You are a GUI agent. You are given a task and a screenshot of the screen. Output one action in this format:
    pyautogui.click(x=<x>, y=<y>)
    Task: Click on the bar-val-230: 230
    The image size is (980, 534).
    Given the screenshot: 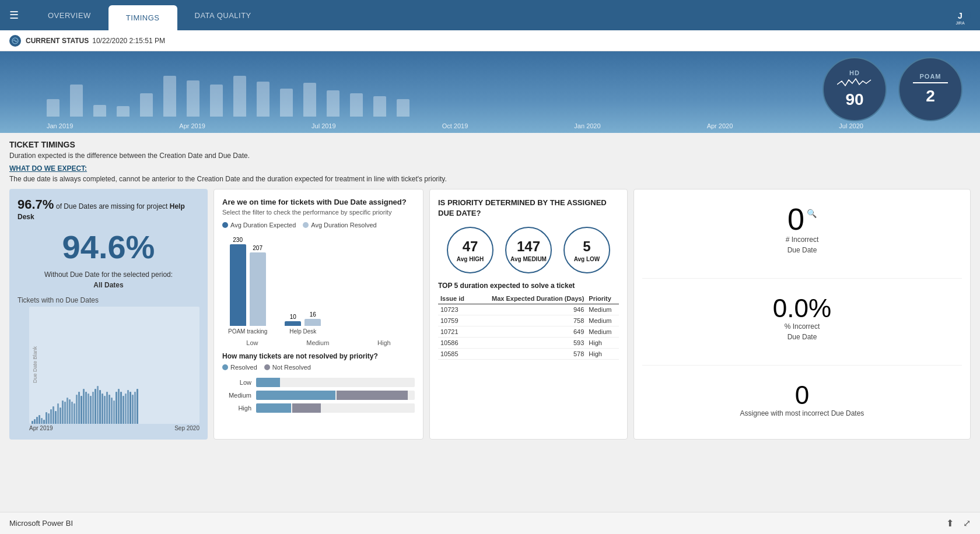 What is the action you would take?
    pyautogui.click(x=238, y=240)
    